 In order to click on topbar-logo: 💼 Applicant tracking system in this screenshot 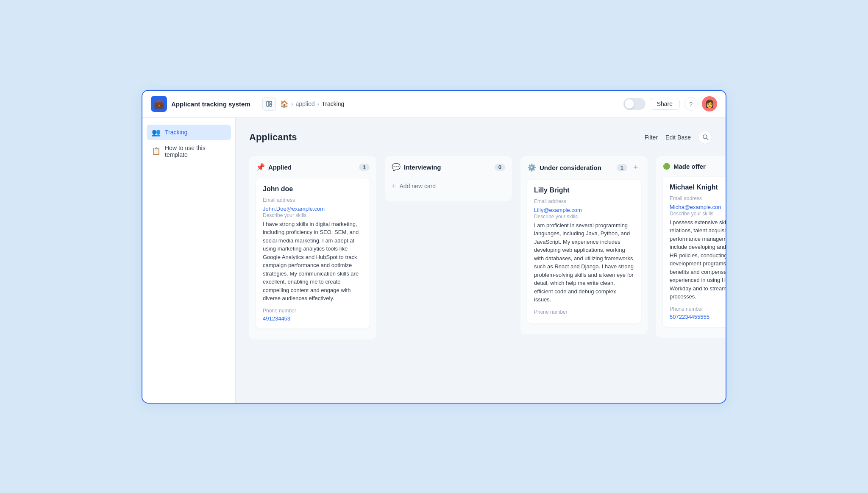, I will do `click(201, 104)`.